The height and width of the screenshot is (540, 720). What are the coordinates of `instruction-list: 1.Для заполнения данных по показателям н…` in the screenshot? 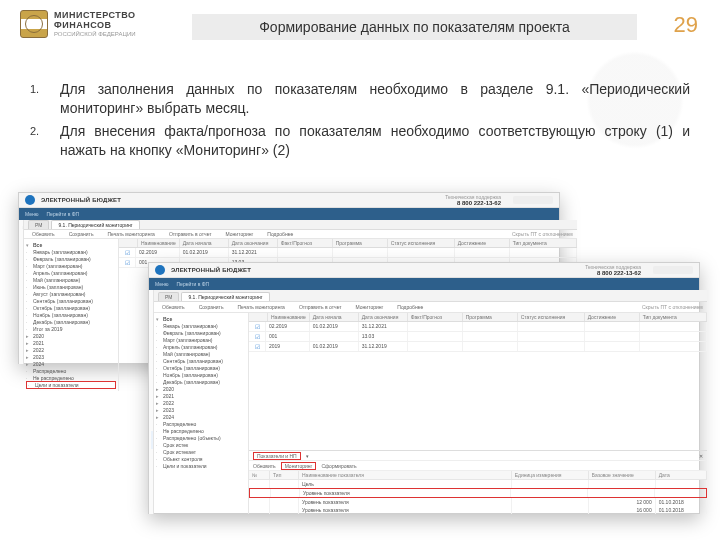 It's located at (360, 122).